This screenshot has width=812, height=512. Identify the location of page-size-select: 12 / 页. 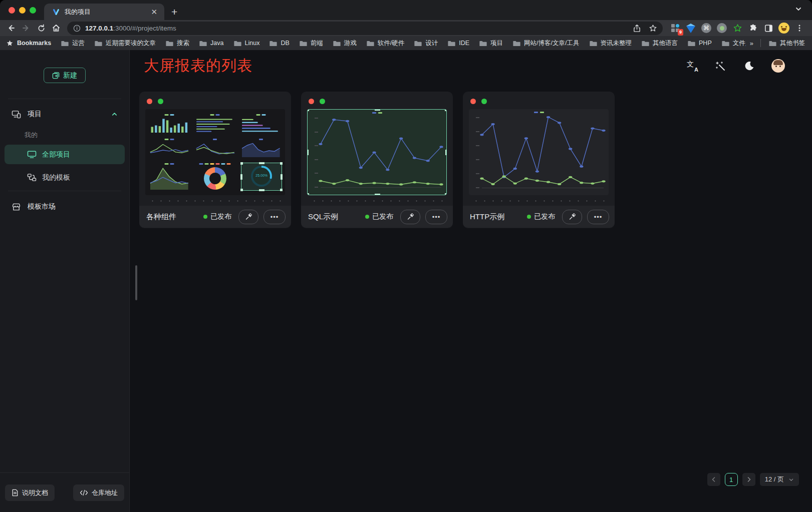
(779, 479).